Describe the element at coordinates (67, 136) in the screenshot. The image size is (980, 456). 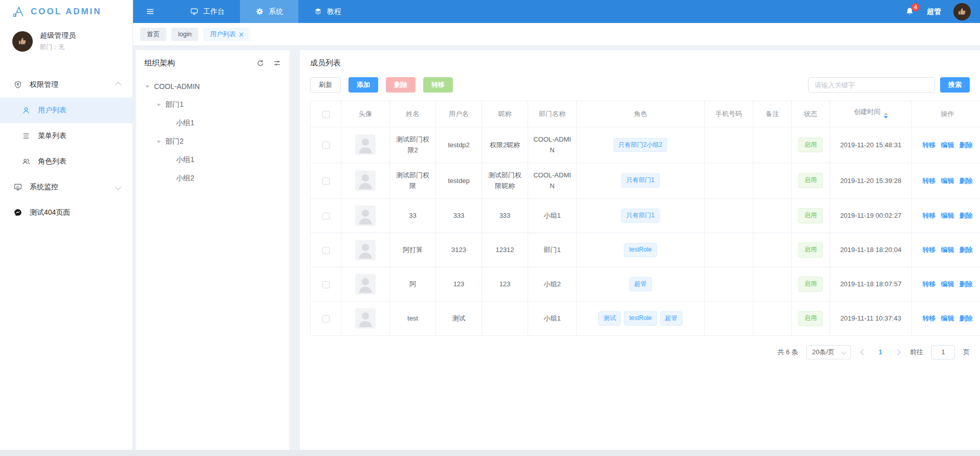
I see `sidebar-item-menu-list: 菜单列表` at that location.